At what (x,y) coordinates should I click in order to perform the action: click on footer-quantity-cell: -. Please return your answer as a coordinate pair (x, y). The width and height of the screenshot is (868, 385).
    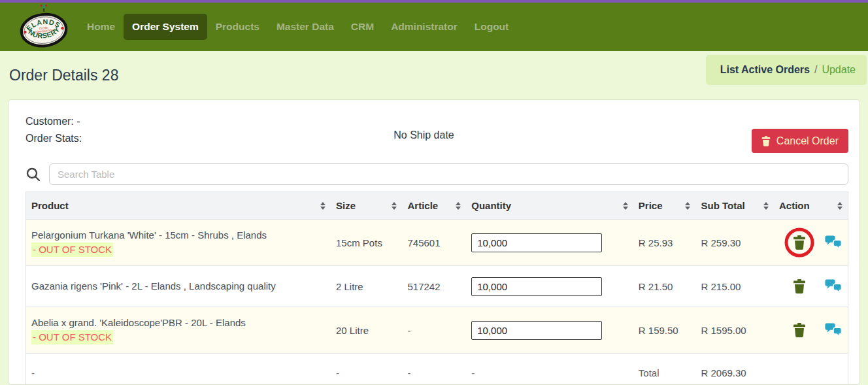
    Looking at the image, I should click on (550, 369).